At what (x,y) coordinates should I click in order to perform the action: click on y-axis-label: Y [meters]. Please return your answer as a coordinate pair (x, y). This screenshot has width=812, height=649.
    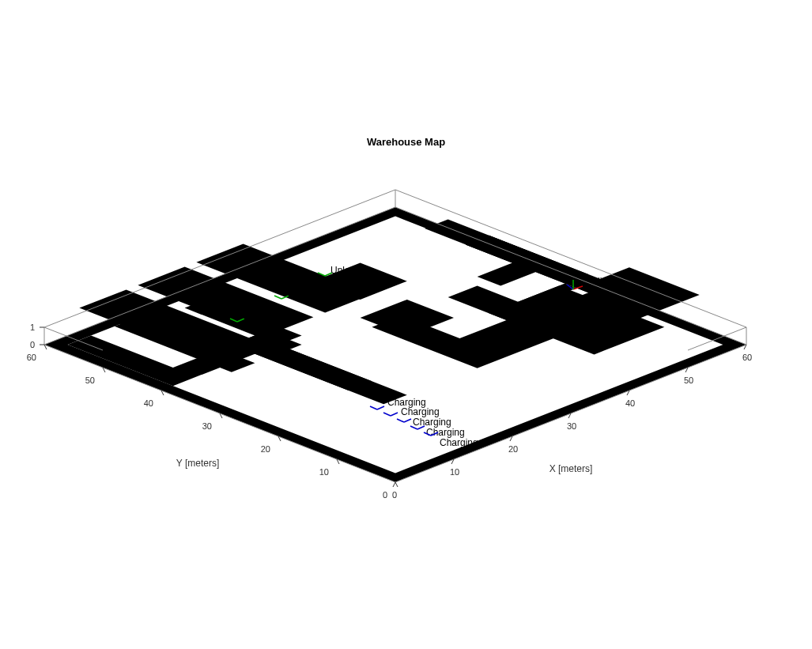
    Looking at the image, I should click on (198, 463).